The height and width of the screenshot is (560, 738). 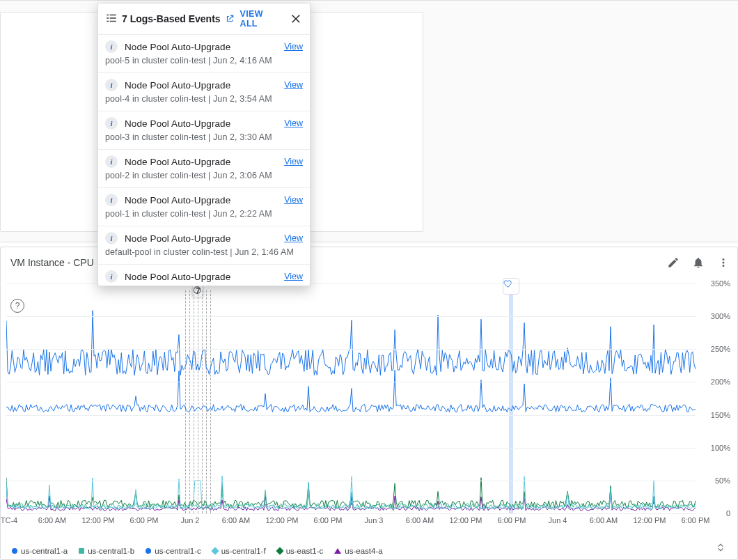 I want to click on x-axis-label: Jun 2, so click(x=191, y=520).